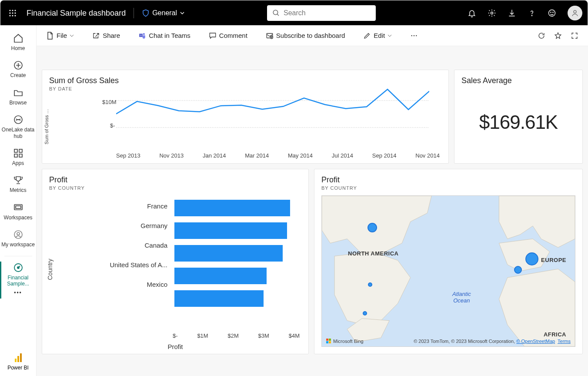 This screenshot has height=376, width=588. I want to click on feedback-button, so click(552, 13).